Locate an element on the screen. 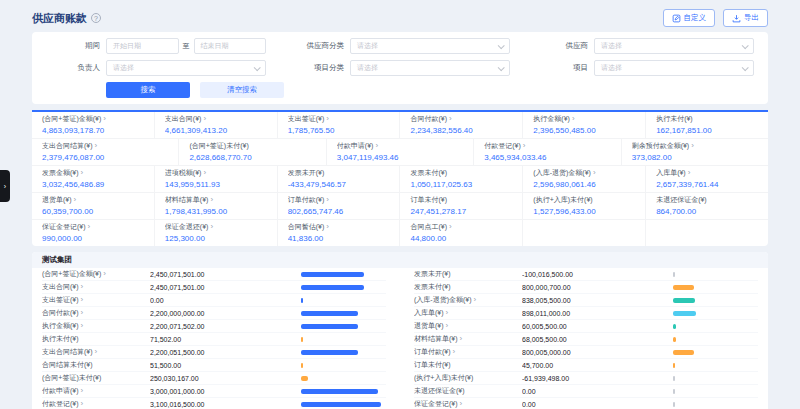 The height and width of the screenshot is (409, 800). group-metric-label: 执行未付(¥) is located at coordinates (96, 339).